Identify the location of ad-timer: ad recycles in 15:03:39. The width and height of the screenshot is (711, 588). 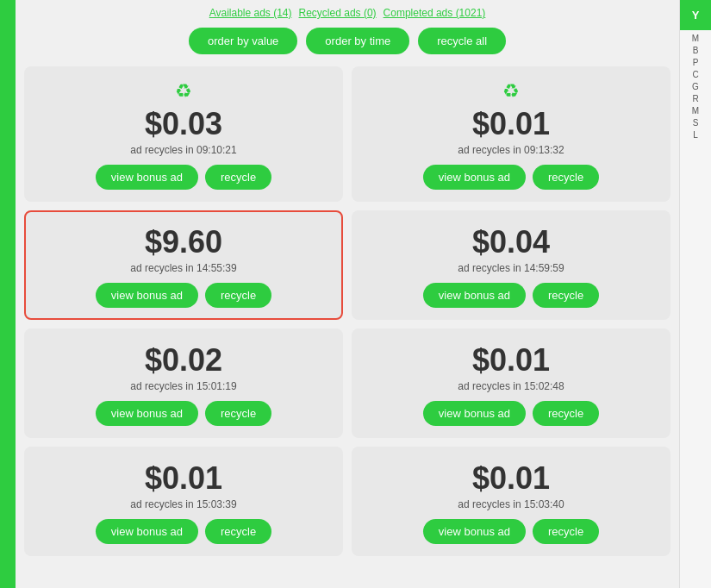
(183, 504).